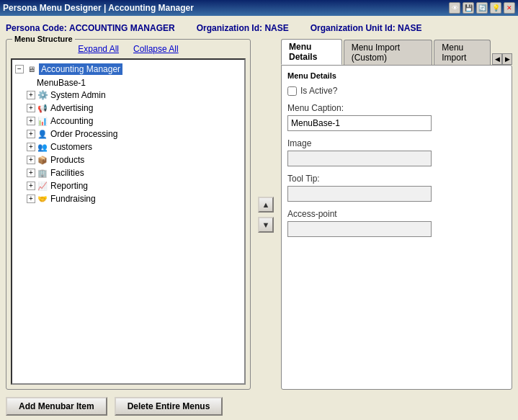  Describe the element at coordinates (43, 186) in the screenshot. I see `reporting-icon: 📈` at that location.